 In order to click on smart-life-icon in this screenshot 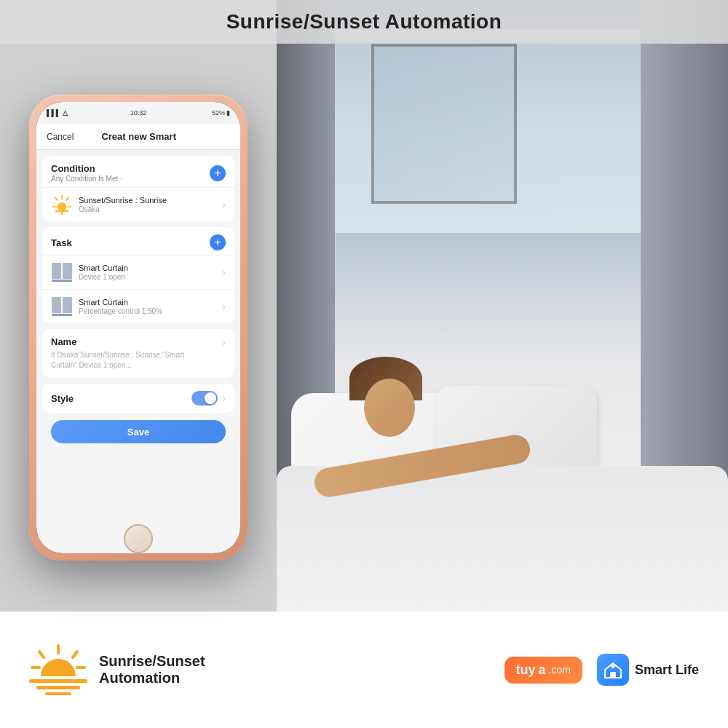, I will do `click(613, 670)`.